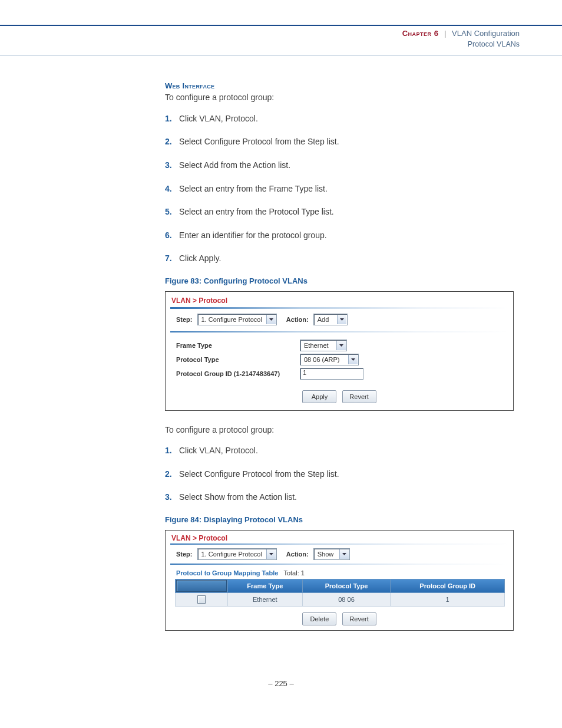  What do you see at coordinates (332, 374) in the screenshot?
I see `group-id-input: 1` at bounding box center [332, 374].